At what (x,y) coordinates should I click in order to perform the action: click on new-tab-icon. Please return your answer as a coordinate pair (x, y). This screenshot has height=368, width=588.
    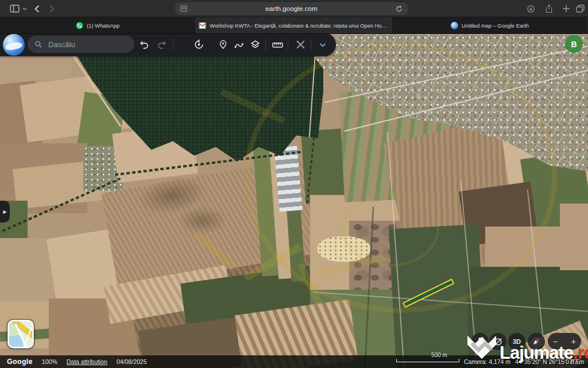
    Looking at the image, I should click on (566, 9).